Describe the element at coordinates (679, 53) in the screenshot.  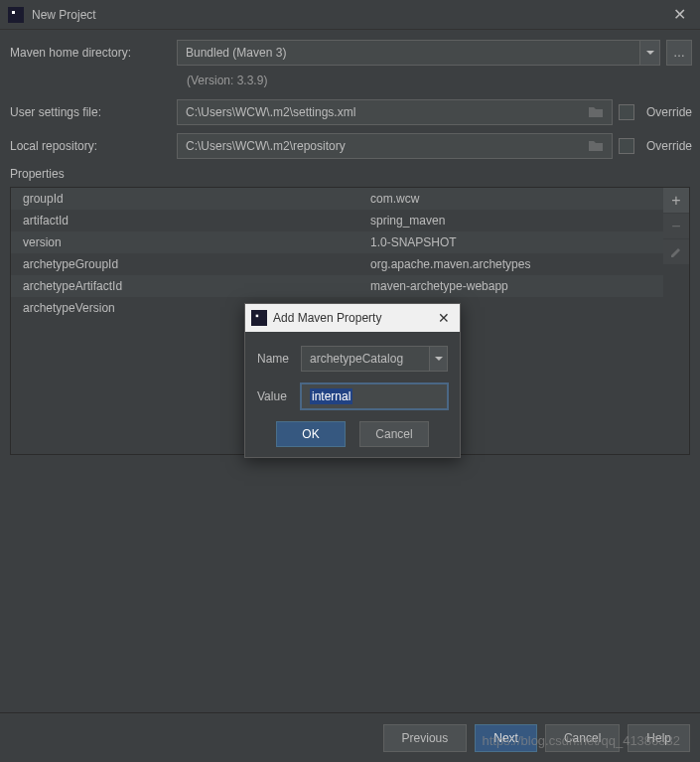
I see `maven-home-browse-button: …` at that location.